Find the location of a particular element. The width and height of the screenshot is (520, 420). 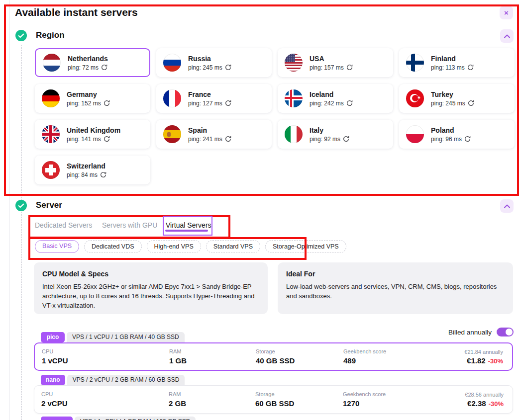

chip-dedicated-vds: Dedicated VDS is located at coordinates (112, 247).